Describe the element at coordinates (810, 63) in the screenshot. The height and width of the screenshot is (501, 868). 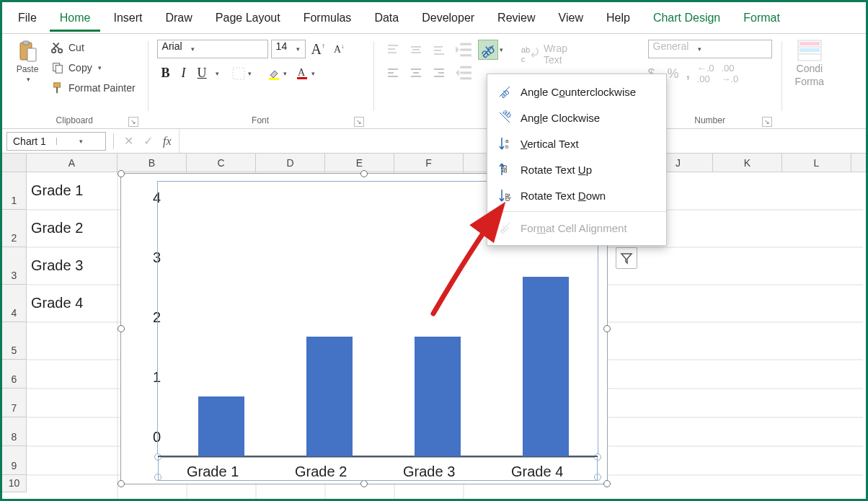
I see `conditional-formatting-button: Condi Forma` at that location.